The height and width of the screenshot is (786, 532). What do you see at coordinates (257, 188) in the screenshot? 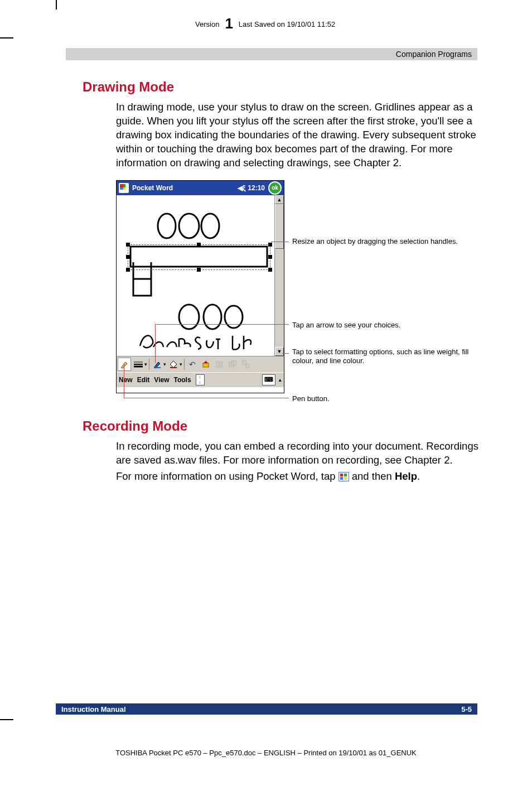
I see `clock: 12:10` at bounding box center [257, 188].